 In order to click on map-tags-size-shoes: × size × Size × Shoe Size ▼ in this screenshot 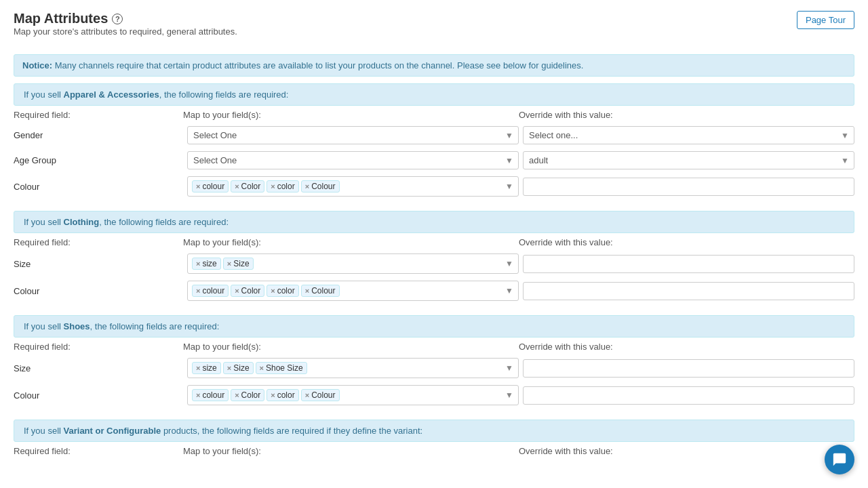, I will do `click(353, 368)`.